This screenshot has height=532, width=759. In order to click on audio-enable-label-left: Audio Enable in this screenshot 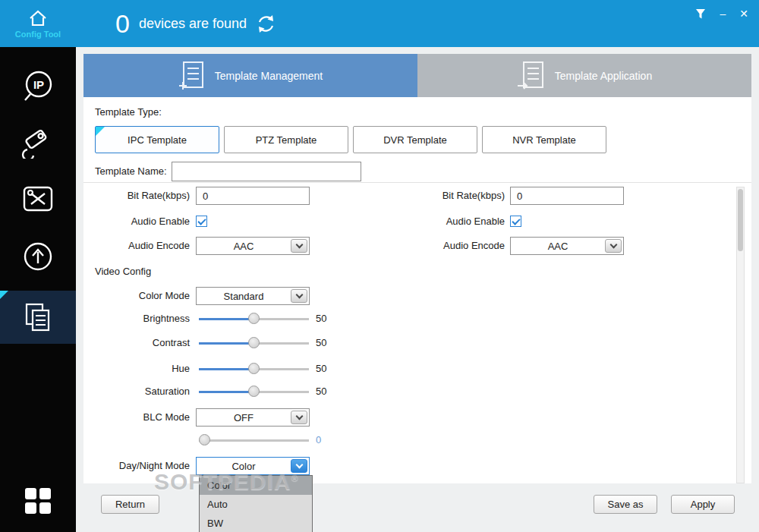, I will do `click(137, 222)`.